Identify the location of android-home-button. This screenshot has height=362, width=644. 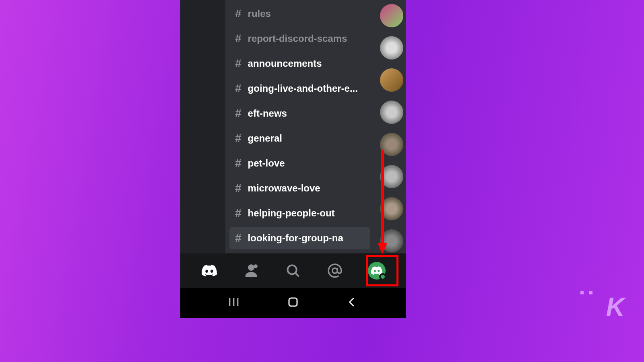
(293, 303).